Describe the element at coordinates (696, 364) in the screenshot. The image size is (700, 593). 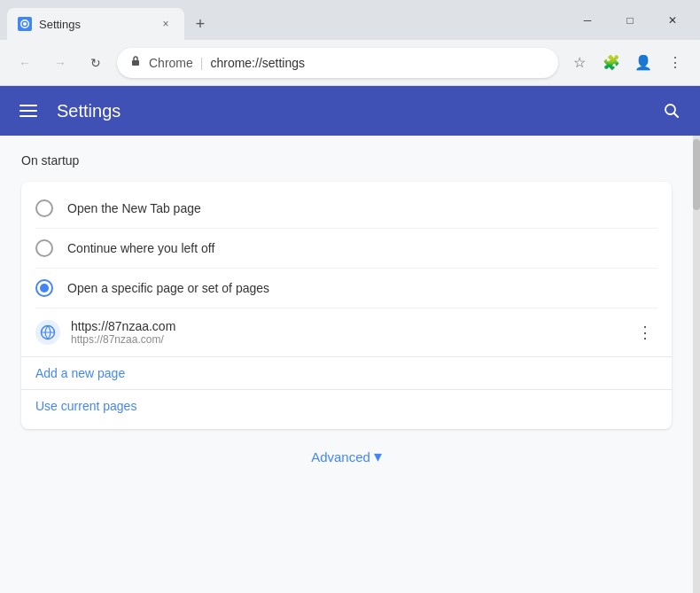
I see `scrollbar-track` at that location.